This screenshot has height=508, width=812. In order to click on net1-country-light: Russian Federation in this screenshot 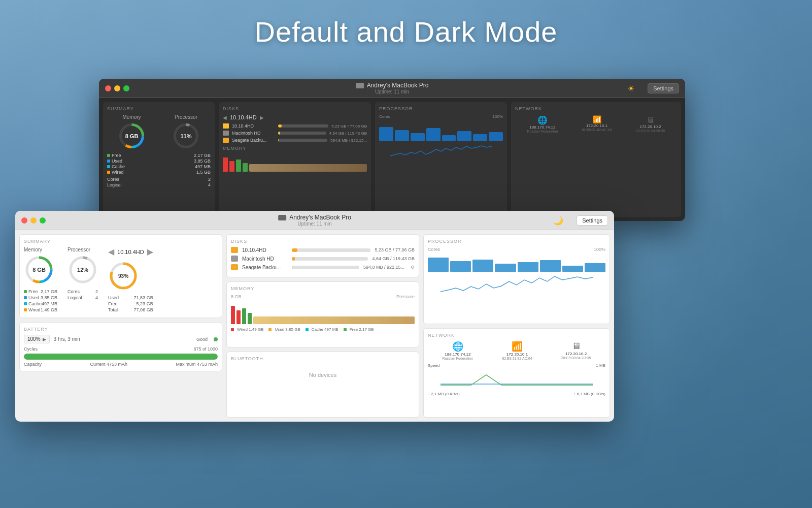, I will do `click(458, 359)`.